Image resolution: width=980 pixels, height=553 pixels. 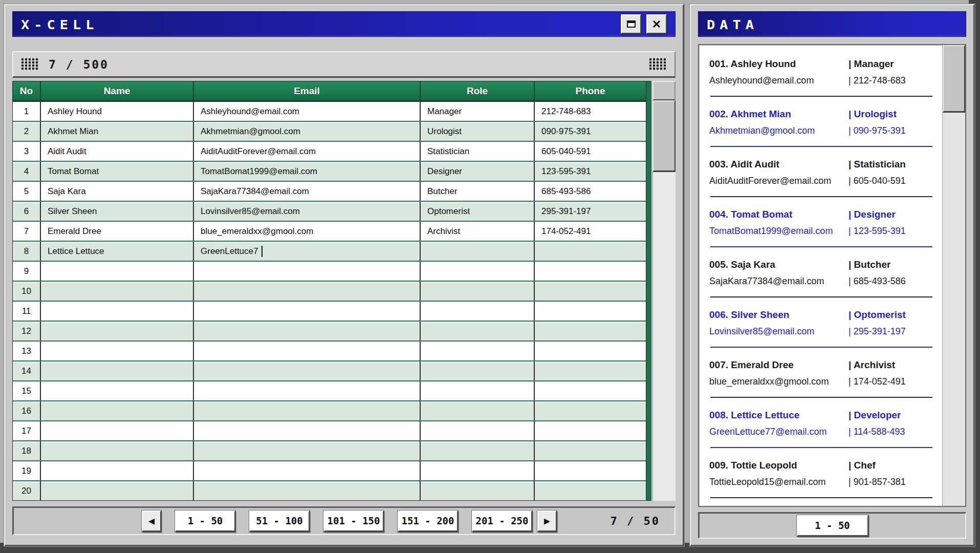 I want to click on table-row: 14, so click(x=330, y=372).